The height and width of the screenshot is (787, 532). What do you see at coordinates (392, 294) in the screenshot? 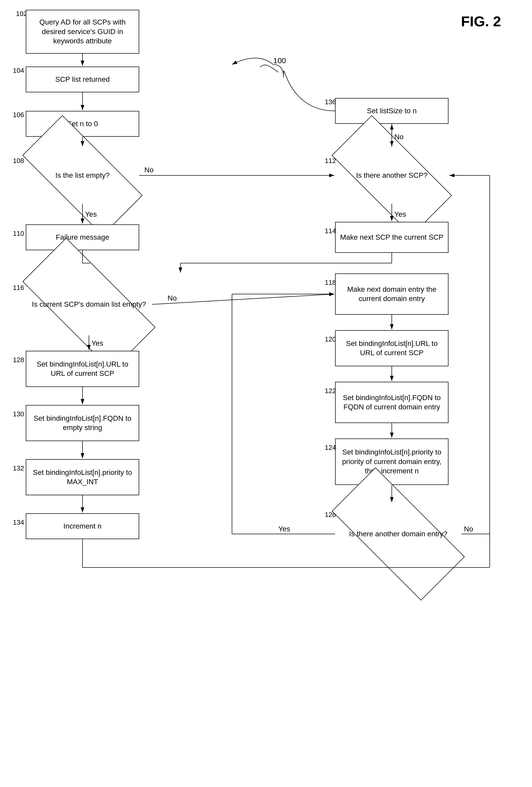
I see `box-118: Make next domain entry the current domai…` at bounding box center [392, 294].